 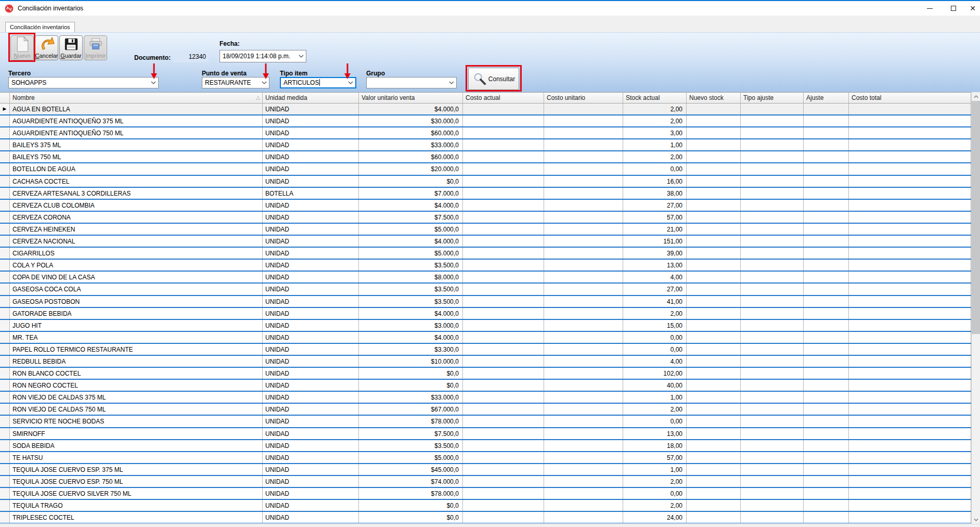 I want to click on maximize-button, so click(x=953, y=8).